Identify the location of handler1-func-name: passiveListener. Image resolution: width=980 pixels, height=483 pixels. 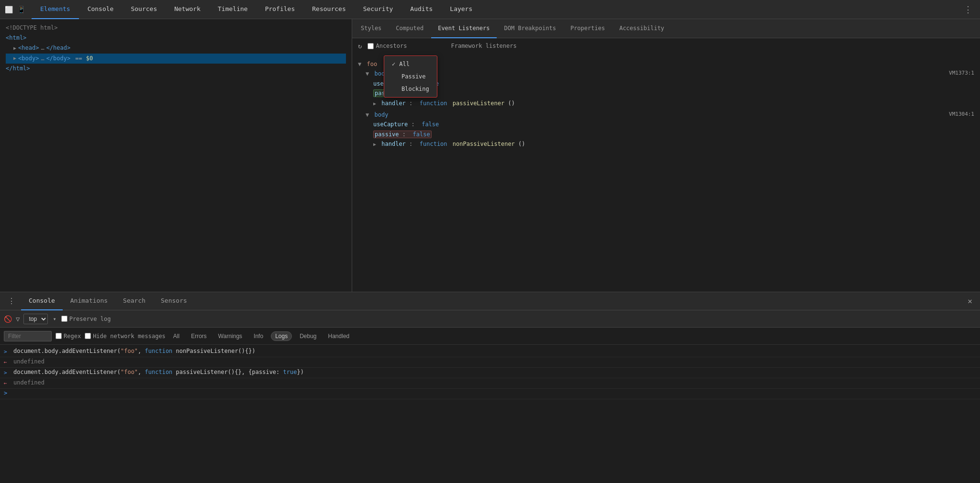
(479, 103).